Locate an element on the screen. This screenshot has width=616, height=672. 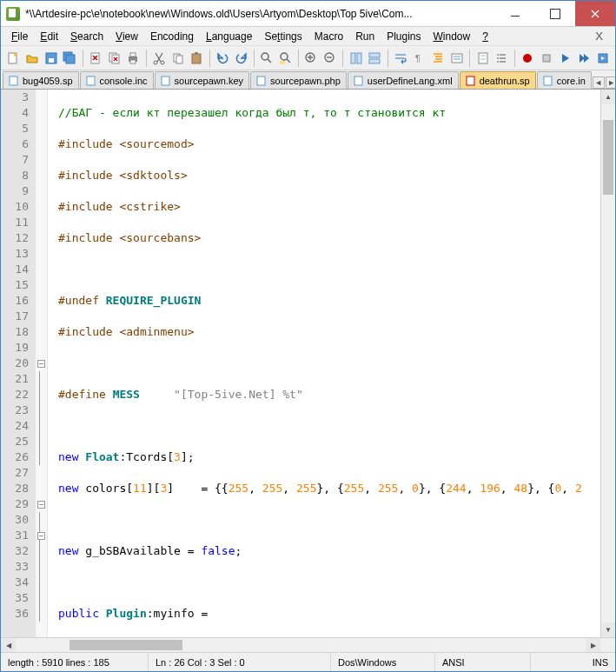
record-macro-icon is located at coordinates (528, 58).